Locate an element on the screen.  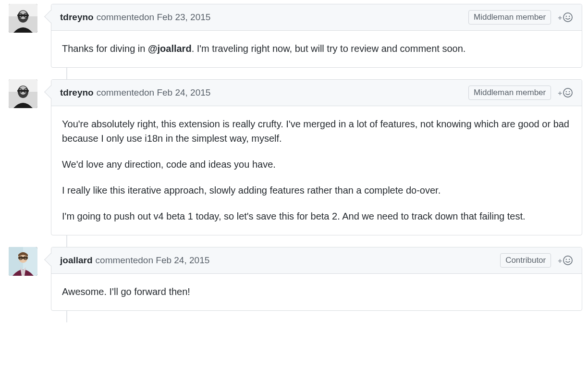
comment-paragraph: Thanks for diving in @joallard. I'm trav… is located at coordinates (317, 49).